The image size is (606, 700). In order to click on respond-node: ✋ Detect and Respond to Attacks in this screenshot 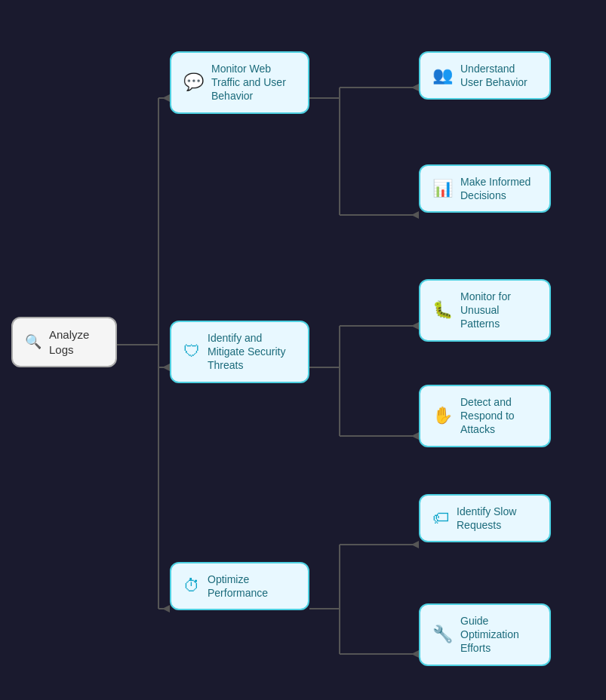, I will do `click(484, 416)`.